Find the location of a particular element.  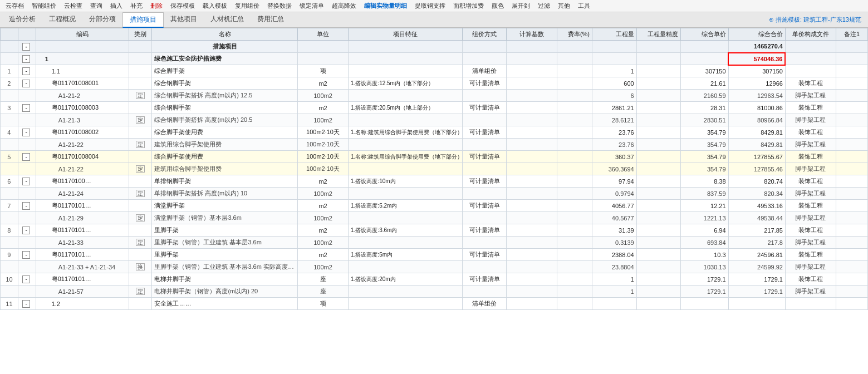

col-qty: 0.9794 is located at coordinates (615, 194).